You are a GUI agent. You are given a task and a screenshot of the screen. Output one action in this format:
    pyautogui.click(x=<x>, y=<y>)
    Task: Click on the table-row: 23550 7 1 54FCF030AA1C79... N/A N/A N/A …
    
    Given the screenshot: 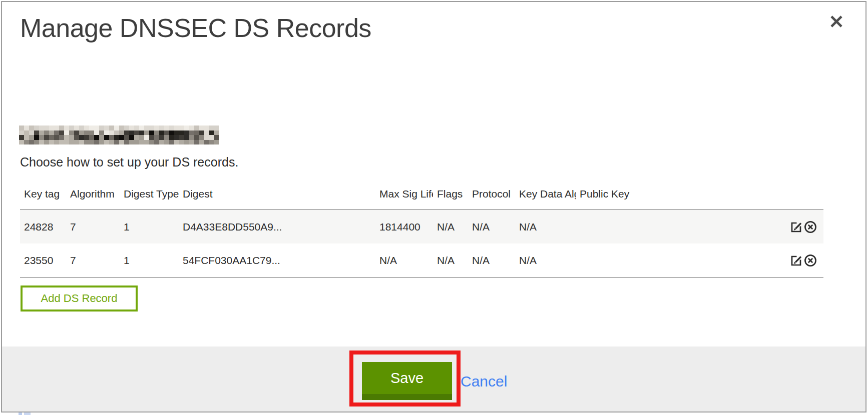 What is the action you would take?
    pyautogui.click(x=421, y=260)
    